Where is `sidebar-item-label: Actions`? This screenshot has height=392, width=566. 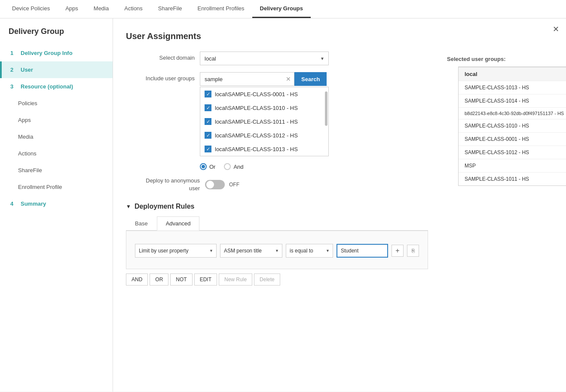 sidebar-item-label: Actions is located at coordinates (28, 154).